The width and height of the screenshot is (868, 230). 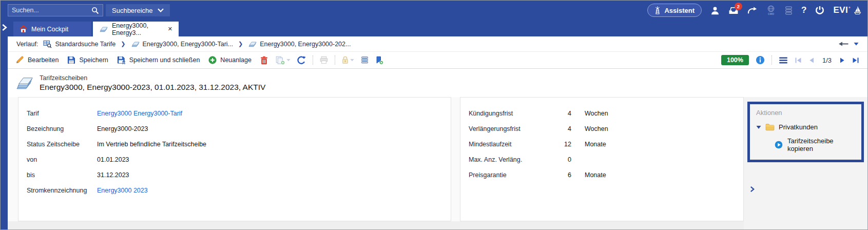 I want to click on field-row: Mindestlaufzeit 12 Monate, so click(x=602, y=144).